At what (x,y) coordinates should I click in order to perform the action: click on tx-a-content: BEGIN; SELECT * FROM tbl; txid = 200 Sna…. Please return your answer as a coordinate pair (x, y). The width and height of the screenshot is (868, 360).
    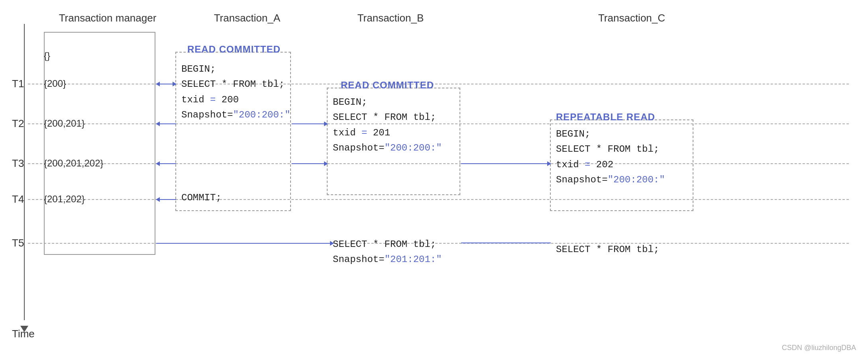
    Looking at the image, I should click on (236, 92).